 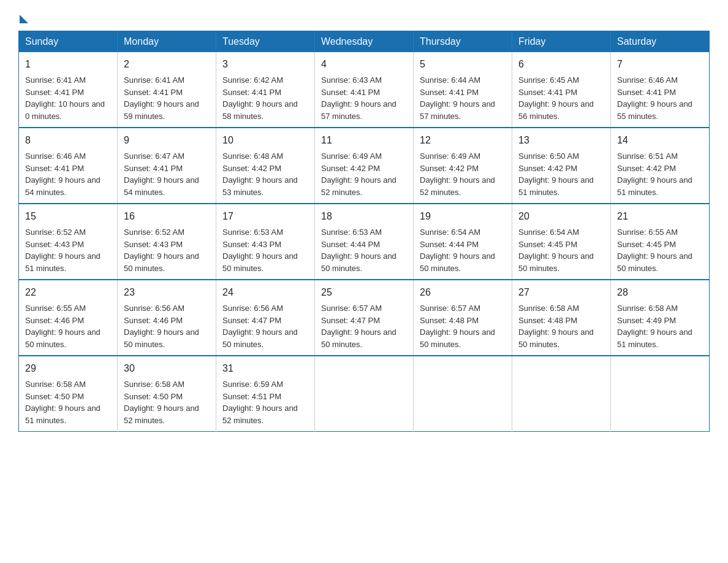 I want to click on day-number: 28, so click(x=660, y=293).